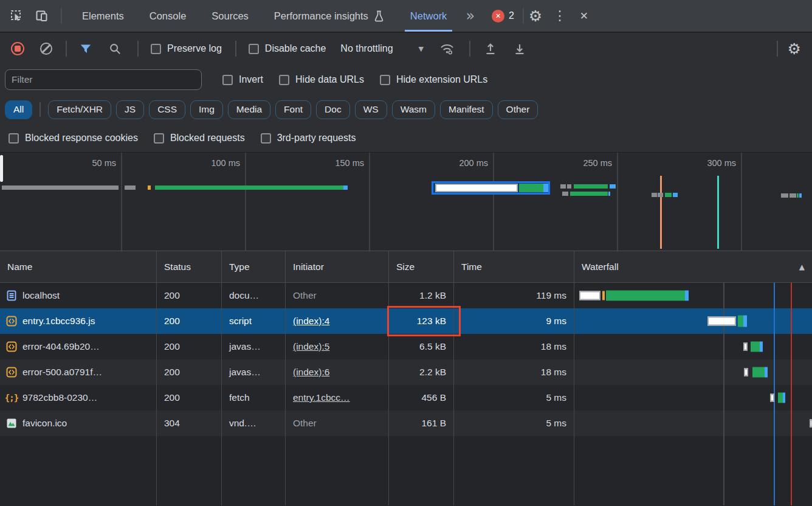  Describe the element at coordinates (322, 80) in the screenshot. I see `hide-data-urls-checkbox: Hide data URLs` at that location.